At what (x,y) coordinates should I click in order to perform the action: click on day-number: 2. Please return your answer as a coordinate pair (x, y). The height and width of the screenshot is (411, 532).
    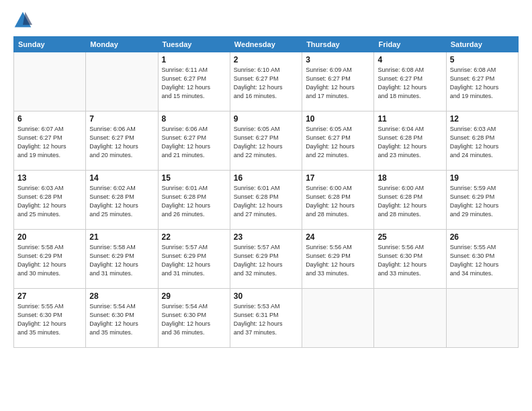
    Looking at the image, I should click on (266, 60).